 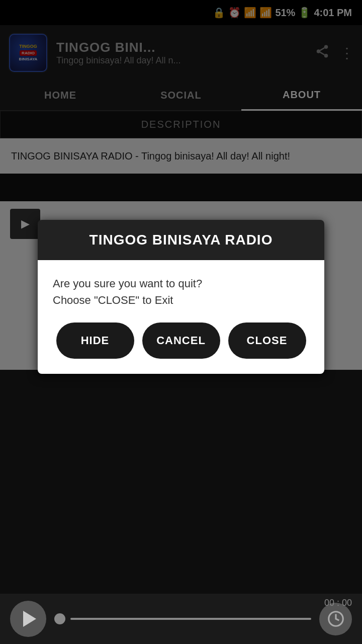 What do you see at coordinates (338, 603) in the screenshot?
I see `time-display: 00` at bounding box center [338, 603].